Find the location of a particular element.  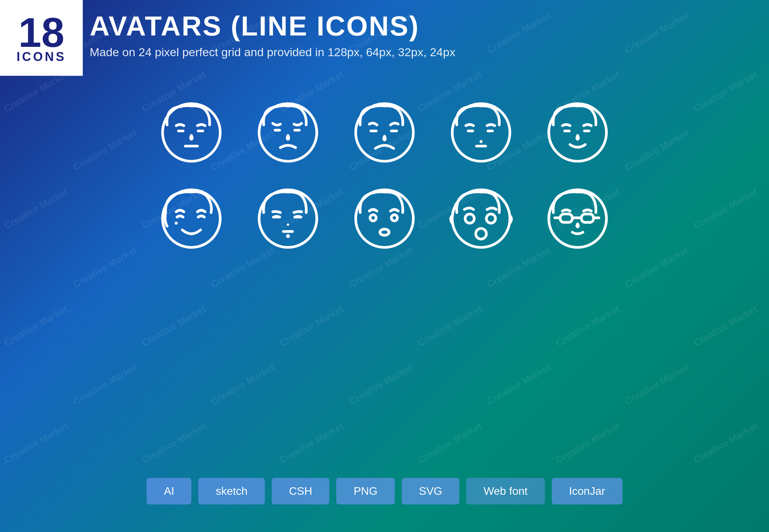

avatar-shocked-icon is located at coordinates (481, 217).